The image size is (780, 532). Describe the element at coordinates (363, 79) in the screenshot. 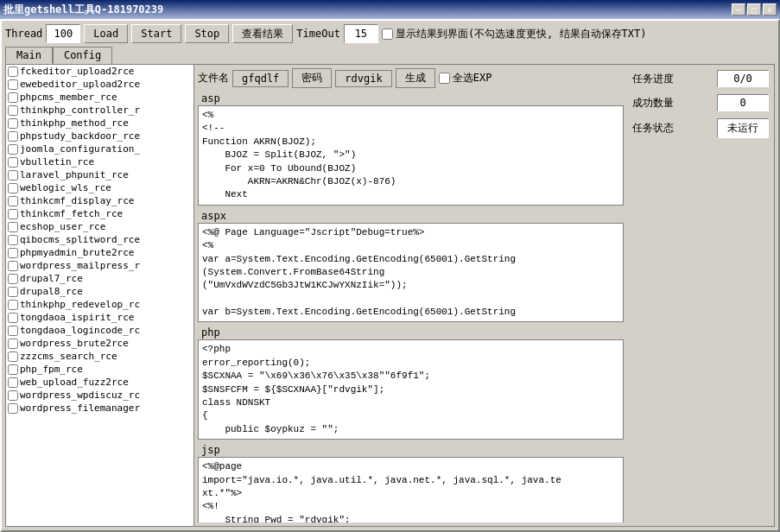

I see `mid-tab-rdvgik: rdvgik` at that location.